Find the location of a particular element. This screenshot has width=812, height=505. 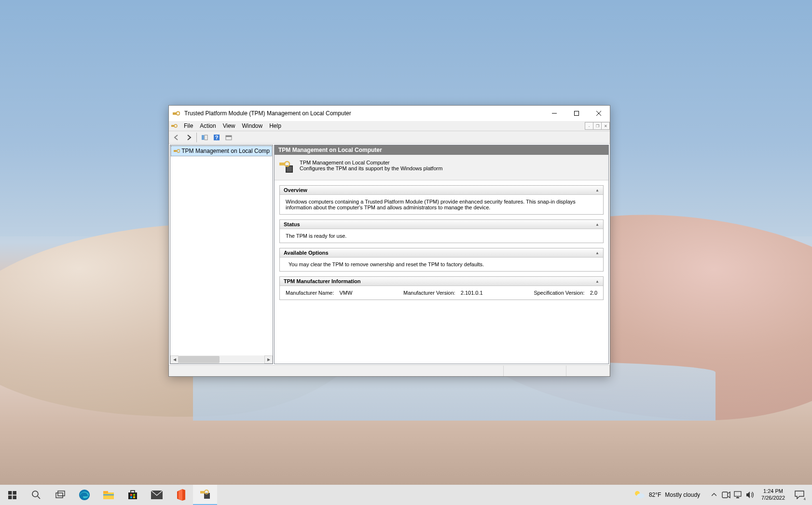

menubar: File Action View Window Help ‐ ❐ ✕ is located at coordinates (389, 126).